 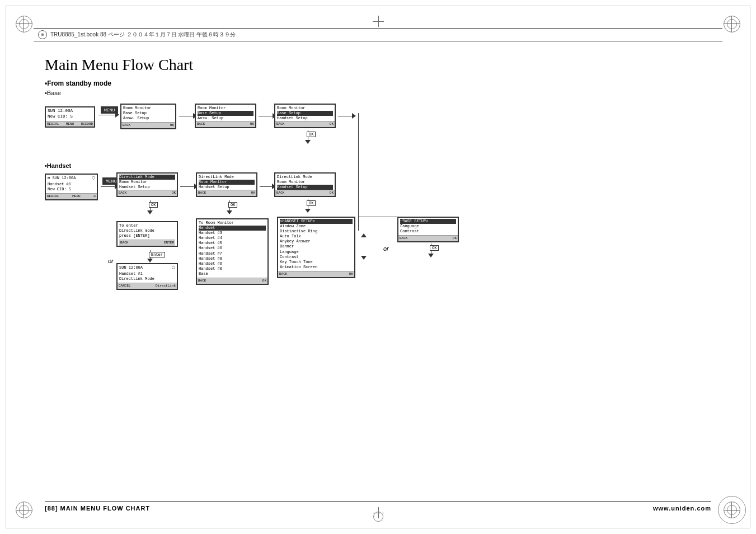 What do you see at coordinates (305, 116) in the screenshot?
I see `base-menu3-screen: Room MonitorBase SetupHandset Setup BACK…` at bounding box center [305, 116].